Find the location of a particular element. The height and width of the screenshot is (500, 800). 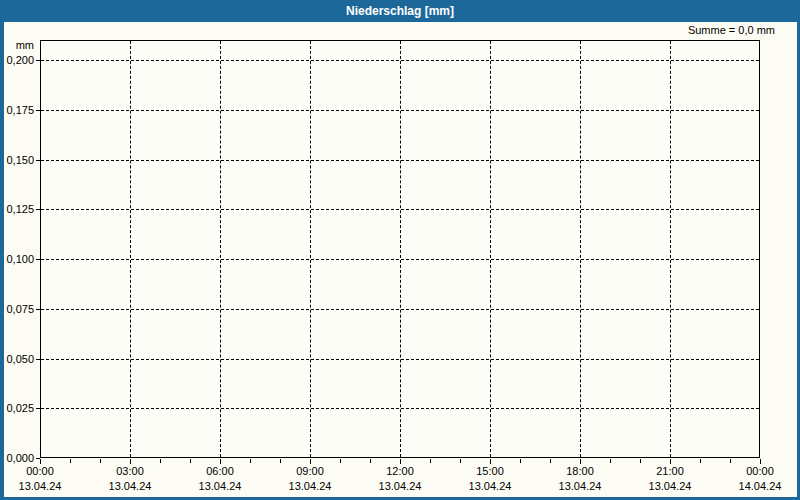

x-axis-time-label: 03:00 is located at coordinates (130, 471).